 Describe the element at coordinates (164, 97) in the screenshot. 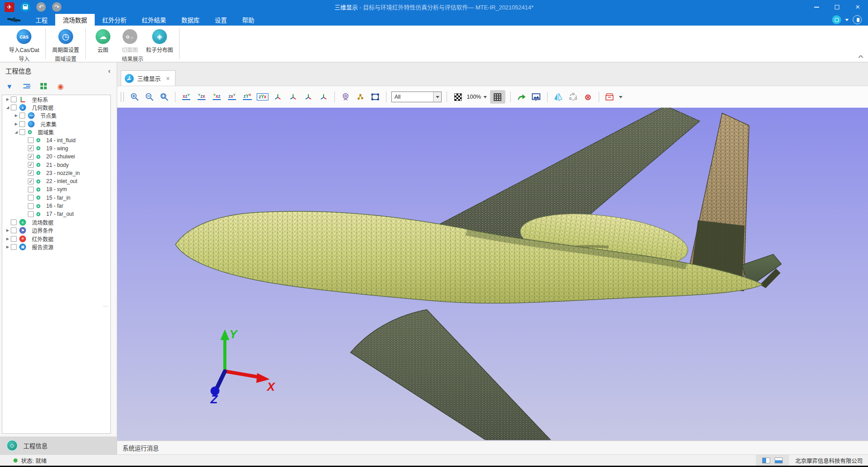

I see `zoom-extents-icon` at that location.